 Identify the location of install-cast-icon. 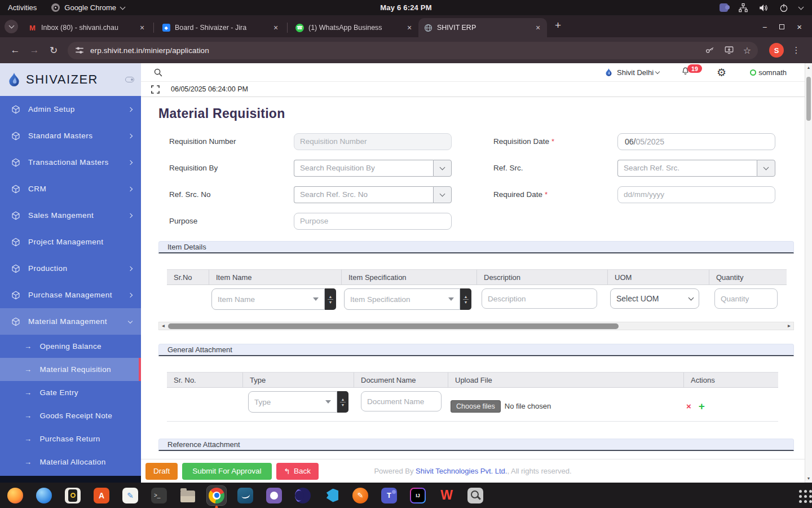
(729, 50).